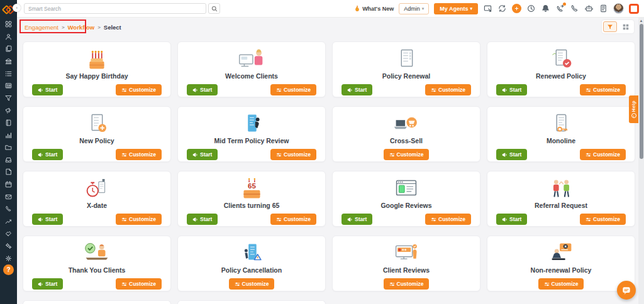 The image size is (644, 304). I want to click on sidebar-item-lists, so click(9, 73).